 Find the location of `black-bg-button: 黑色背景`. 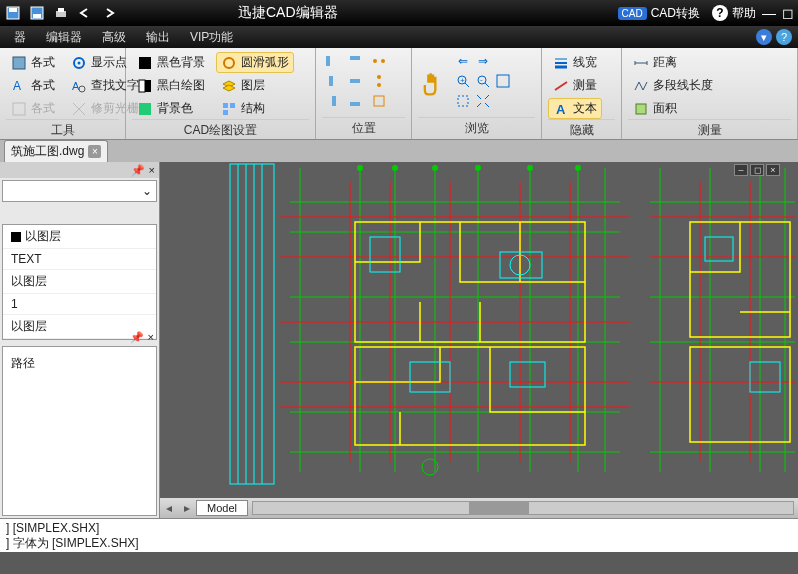

black-bg-button: 黑色背景 is located at coordinates (171, 62).